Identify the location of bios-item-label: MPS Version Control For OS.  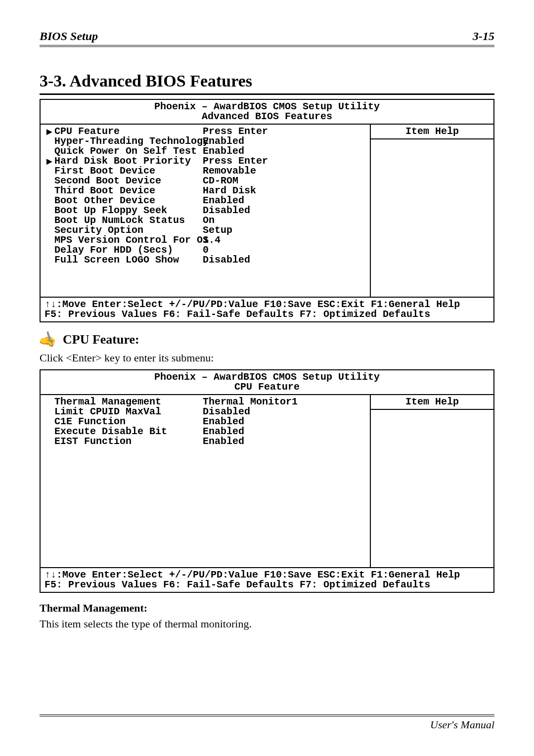
(129, 240).